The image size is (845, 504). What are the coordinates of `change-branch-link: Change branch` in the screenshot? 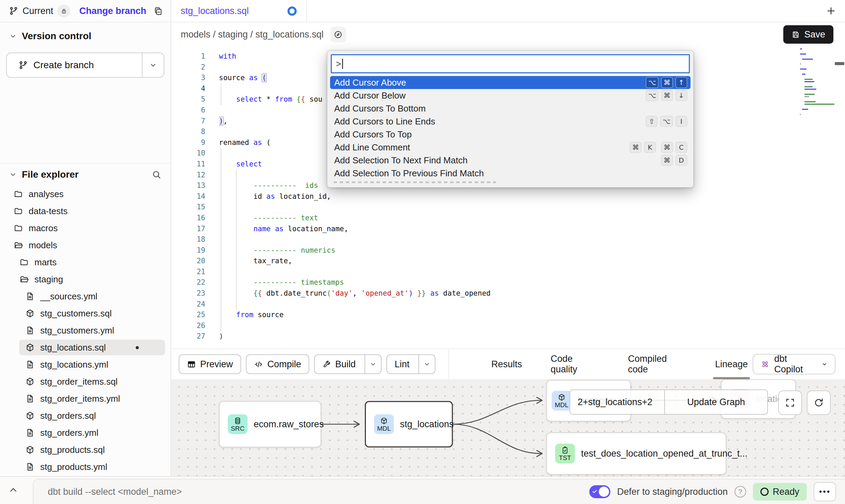 It's located at (113, 11).